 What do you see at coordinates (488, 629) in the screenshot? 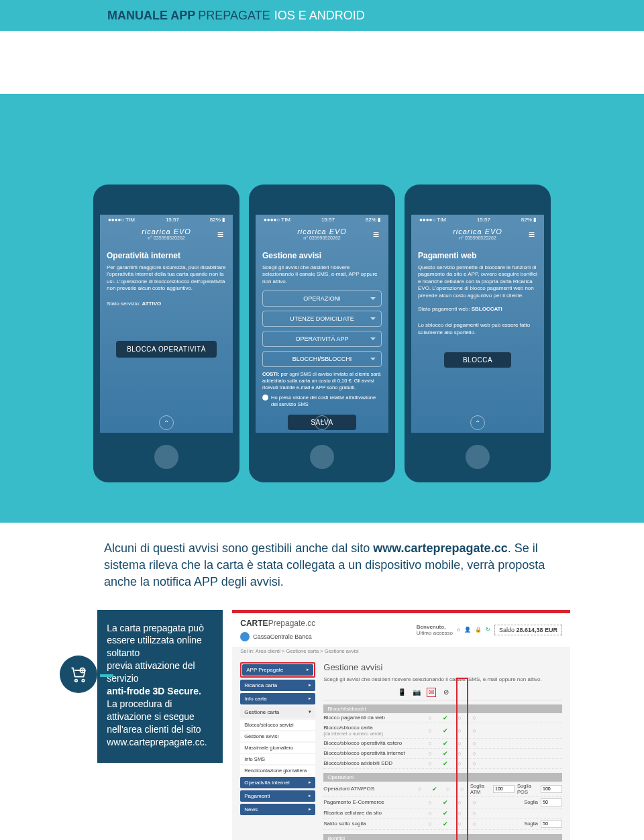
I see `refresh-icon: ↻` at bounding box center [488, 629].